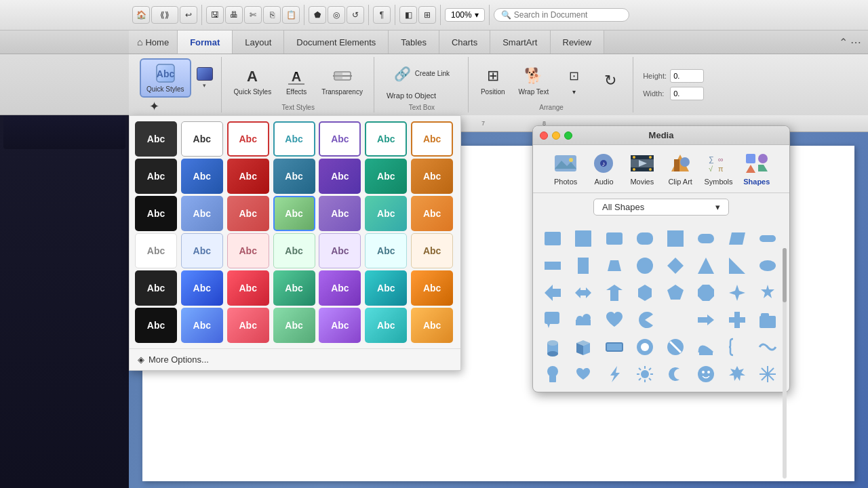 Image resolution: width=868 pixels, height=488 pixels. Describe the element at coordinates (432, 325) in the screenshot. I see `style-cell-6-7: Abc` at that location.